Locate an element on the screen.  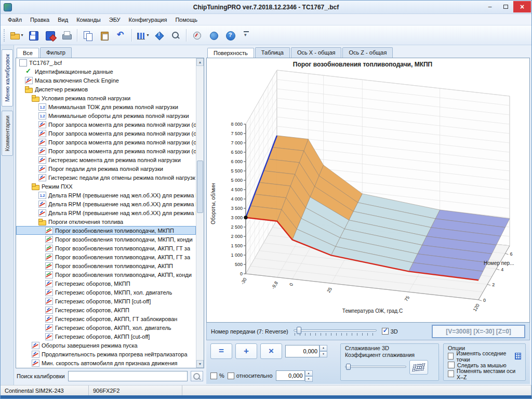
tree-item: Гистерезис оборотов, АКПП is located at coordinates (106, 310).